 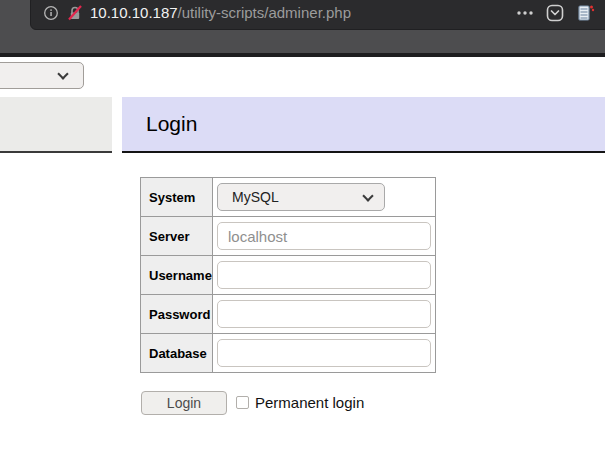 I want to click on site-info-icon, so click(x=51, y=13).